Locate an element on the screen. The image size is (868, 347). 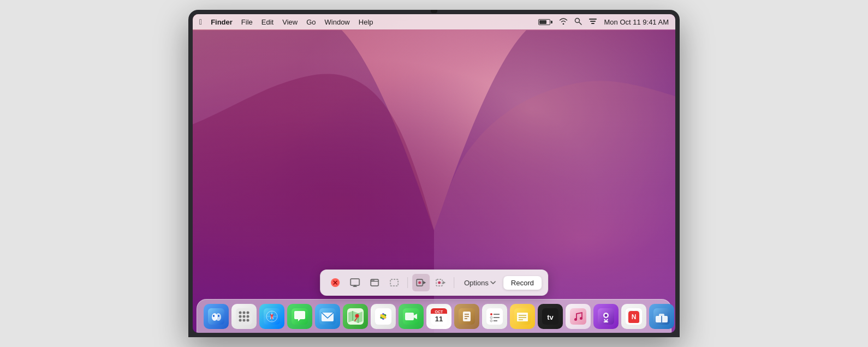
menubar-left:  Finder File Edit View Go Window Help is located at coordinates (286, 22).